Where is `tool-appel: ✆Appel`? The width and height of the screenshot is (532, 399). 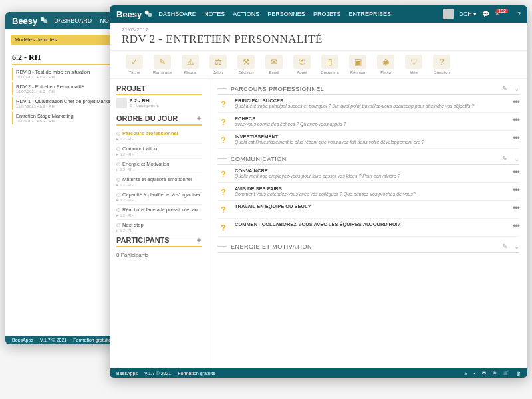
tool-appel: ✆Appel is located at coordinates (302, 65).